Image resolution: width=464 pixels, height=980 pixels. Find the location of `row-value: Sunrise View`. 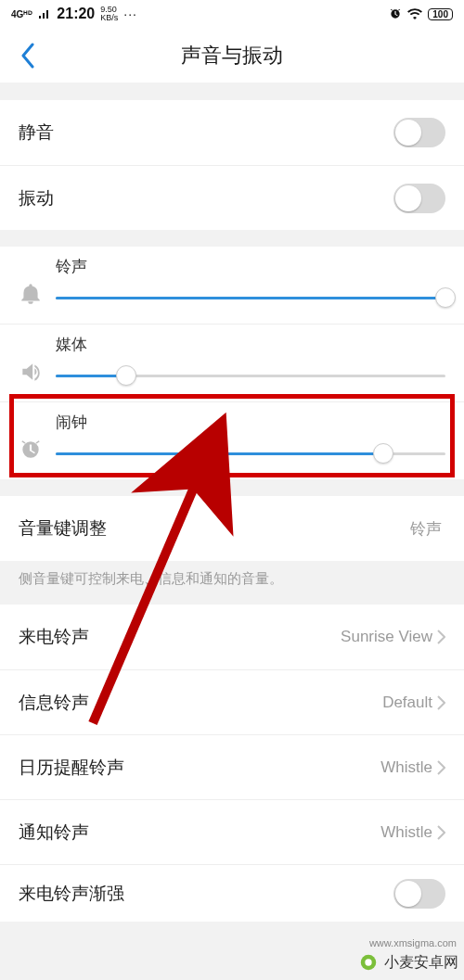

row-value: Sunrise View is located at coordinates (386, 637).